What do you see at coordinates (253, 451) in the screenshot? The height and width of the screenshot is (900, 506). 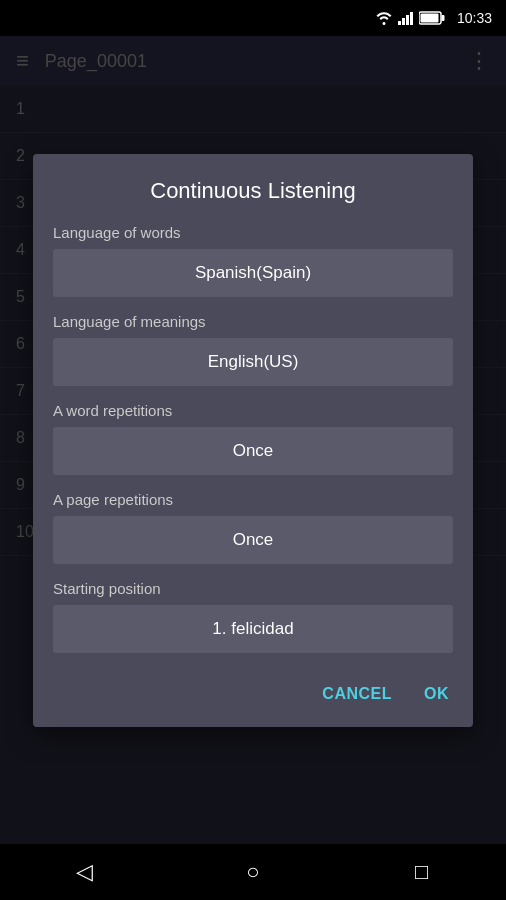 I see `word-repetitions-button: Once` at bounding box center [253, 451].